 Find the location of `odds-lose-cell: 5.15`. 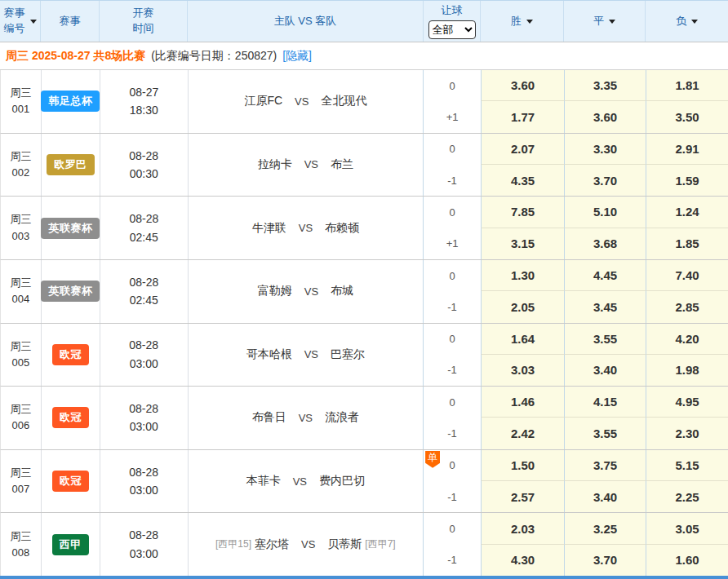

odds-lose-cell: 5.15 is located at coordinates (687, 466).